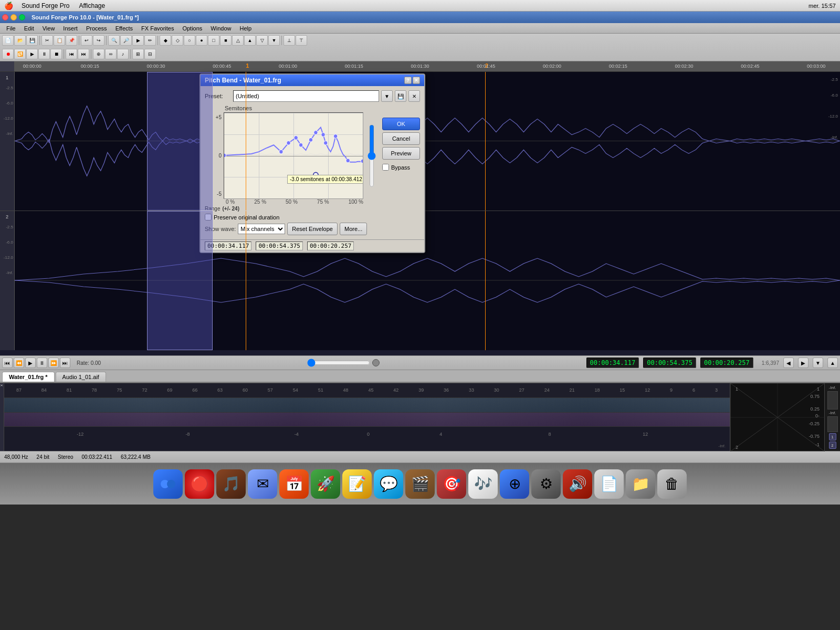 The width and height of the screenshot is (840, 630). Describe the element at coordinates (192, 28) in the screenshot. I see `menu-options: Options` at that location.